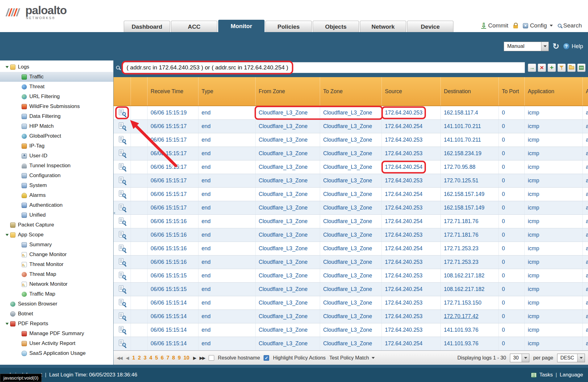 This screenshot has width=588, height=382. What do you see at coordinates (336, 27) in the screenshot?
I see `tab-objects: Objects` at bounding box center [336, 27].